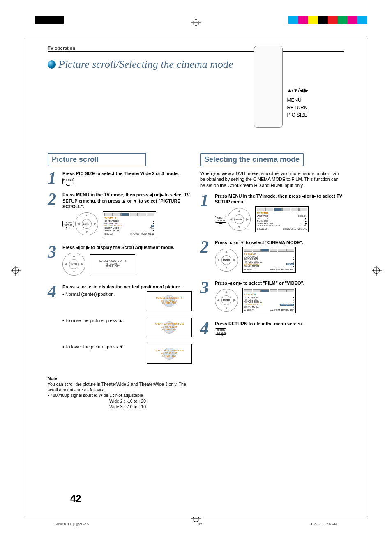 This screenshot has height=555, width=392. Describe the element at coordinates (76, 499) in the screenshot. I see `page-number: 42` at that location.